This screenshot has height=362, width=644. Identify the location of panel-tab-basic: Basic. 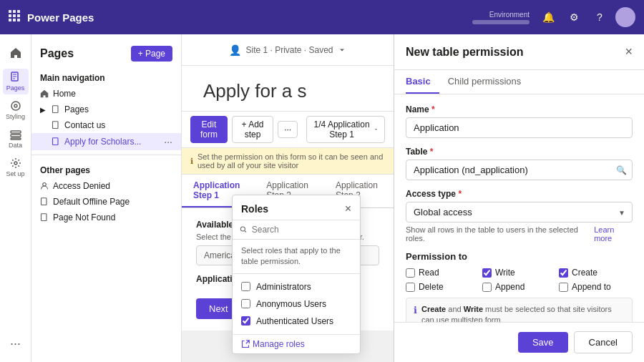
(422, 82).